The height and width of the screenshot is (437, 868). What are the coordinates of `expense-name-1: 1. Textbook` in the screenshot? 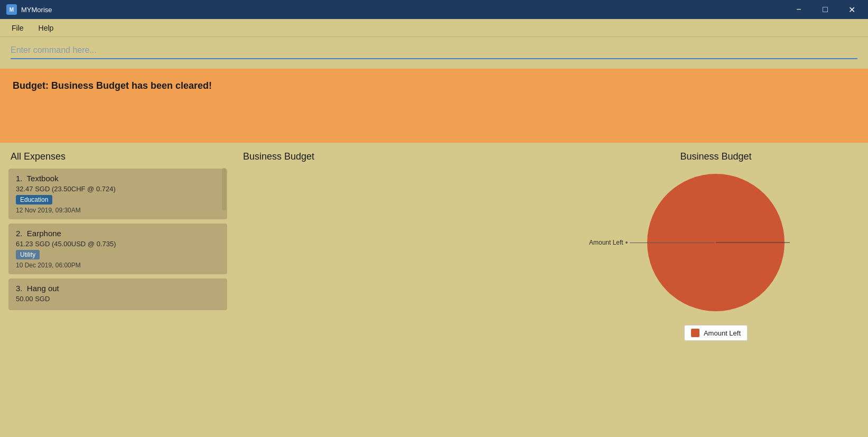 It's located at (118, 179).